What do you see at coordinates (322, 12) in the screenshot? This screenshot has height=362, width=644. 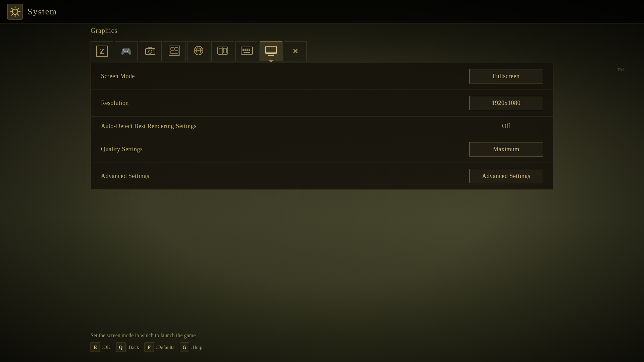 I see `header: System` at bounding box center [322, 12].